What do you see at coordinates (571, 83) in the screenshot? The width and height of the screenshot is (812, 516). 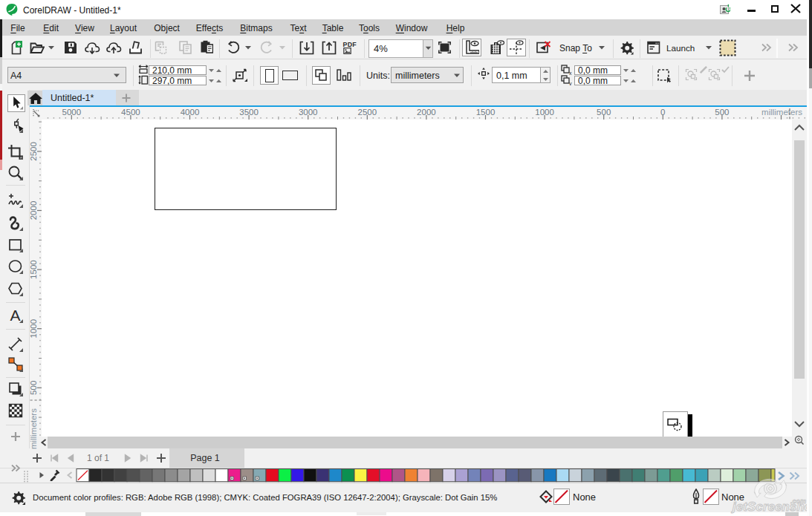 I see `svg-text: y` at bounding box center [571, 83].